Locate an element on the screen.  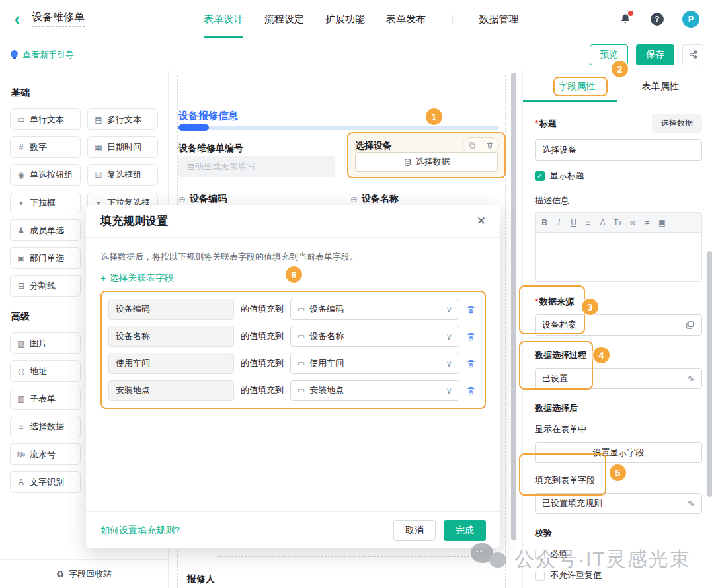
tab-form-properties: 表单属性 is located at coordinates (661, 87).